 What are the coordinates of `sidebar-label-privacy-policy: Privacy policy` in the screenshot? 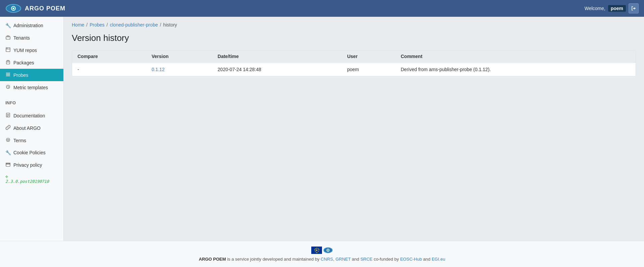 It's located at (28, 165).